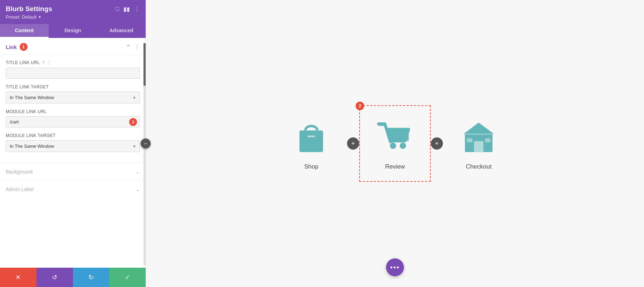 The width and height of the screenshot is (644, 287). What do you see at coordinates (73, 47) in the screenshot?
I see `link-section-header: Link 1 ⌃ ⋮` at bounding box center [73, 47].